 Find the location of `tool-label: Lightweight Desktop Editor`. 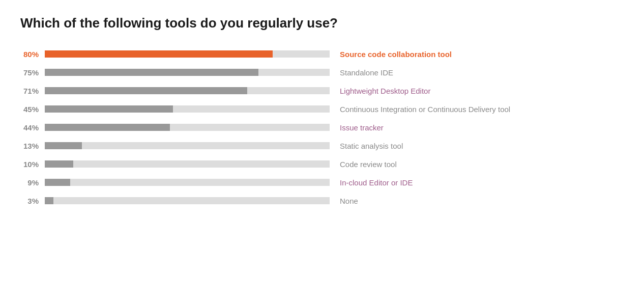

tool-label: Lightweight Desktop Editor is located at coordinates (385, 91).